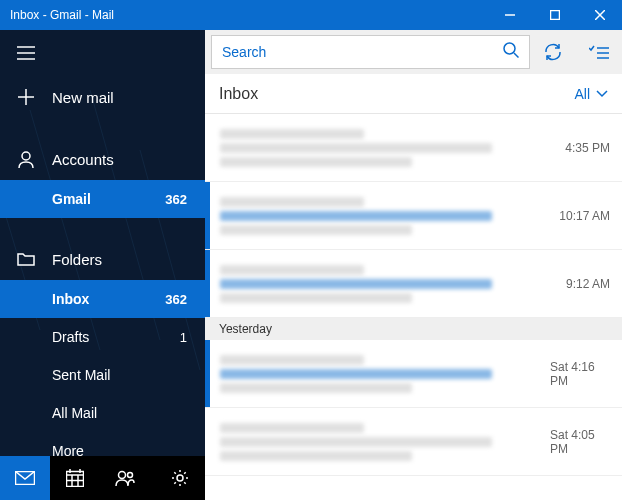 Image resolution: width=622 pixels, height=500 pixels. What do you see at coordinates (102, 53) in the screenshot?
I see `hamburger-button` at bounding box center [102, 53].